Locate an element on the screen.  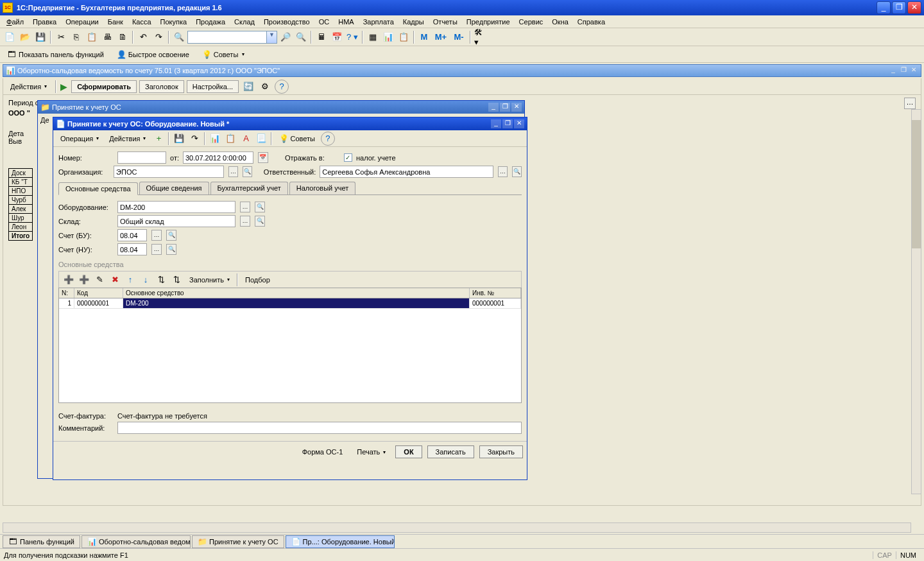
tax-checkbox: ✓ is located at coordinates (348, 158).